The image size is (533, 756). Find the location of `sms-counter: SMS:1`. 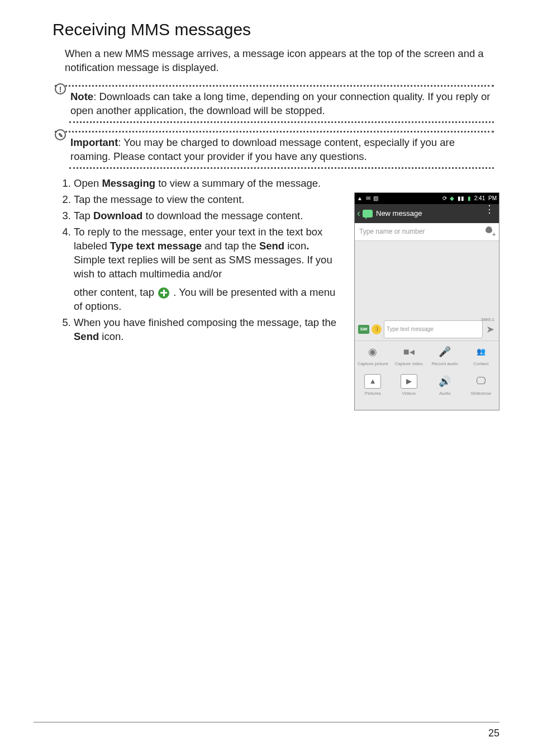

sms-counter: SMS:1 is located at coordinates (488, 320).